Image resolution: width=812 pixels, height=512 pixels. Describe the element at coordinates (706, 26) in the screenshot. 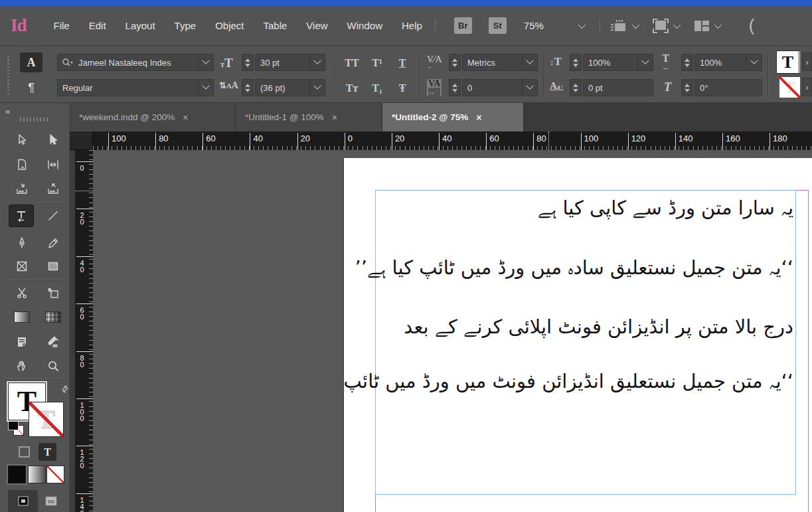

I see `arrange-documents-button` at that location.